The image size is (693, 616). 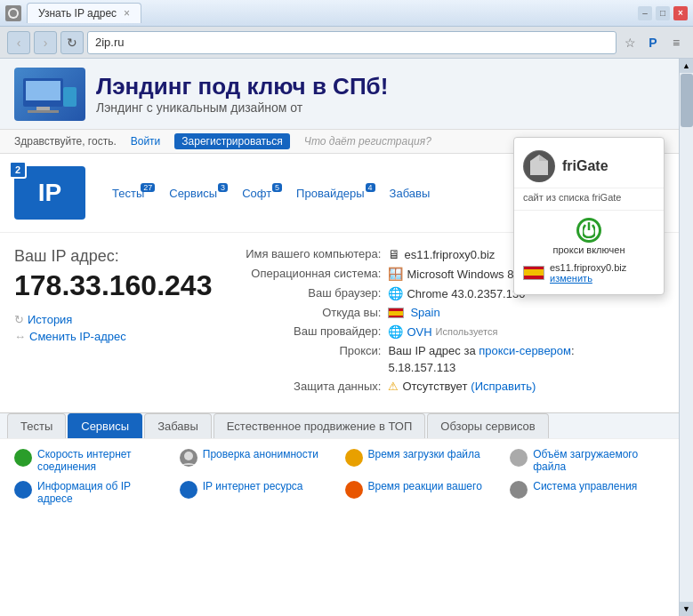 I want to click on frigate-popup: friGate сайт из списка friGate прокси вк…, so click(x=589, y=216).